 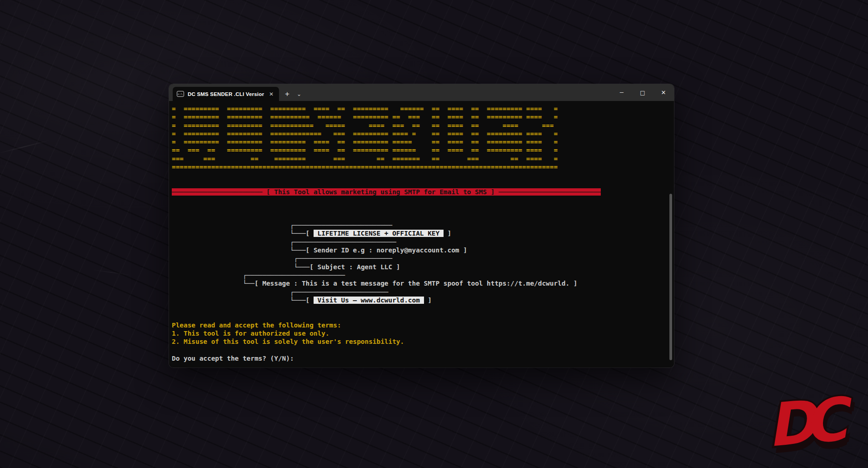 What do you see at coordinates (386, 283) in the screenshot?
I see `entry-message: └──[ Message : This is a test message fo…` at bounding box center [386, 283].